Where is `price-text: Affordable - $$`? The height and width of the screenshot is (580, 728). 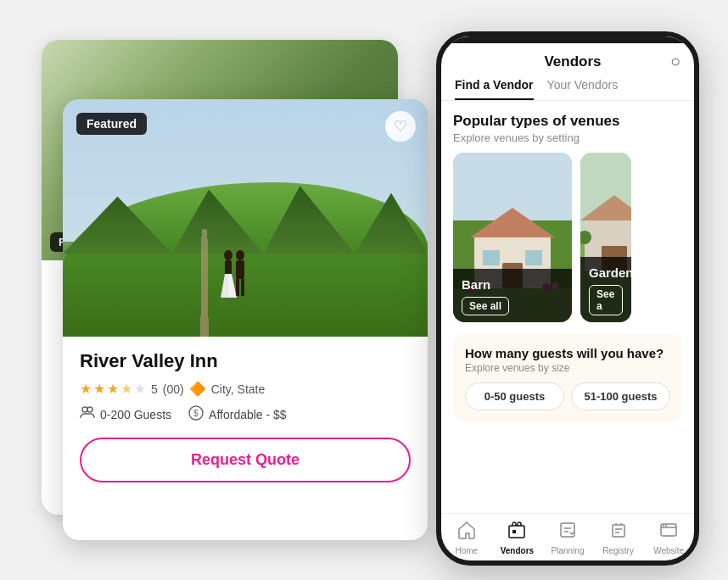
price-text: Affordable - $$ is located at coordinates (248, 415).